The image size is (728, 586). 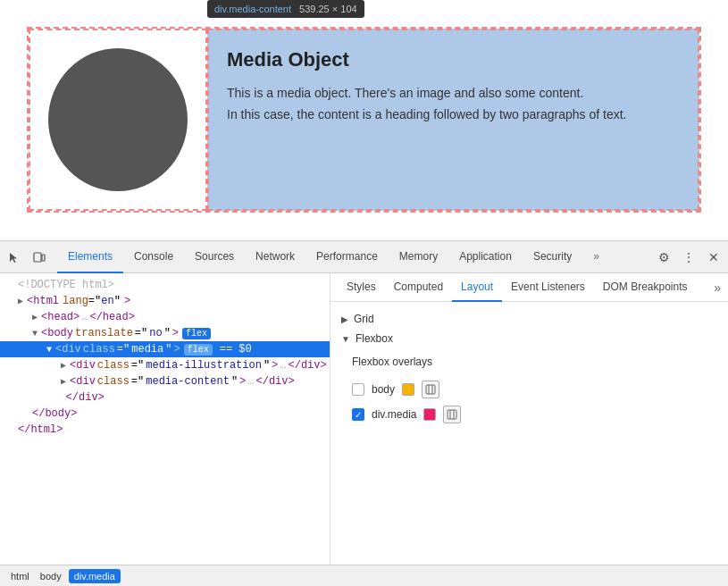 What do you see at coordinates (164, 398) in the screenshot?
I see `dom-line-close-div: </div>` at bounding box center [164, 398].